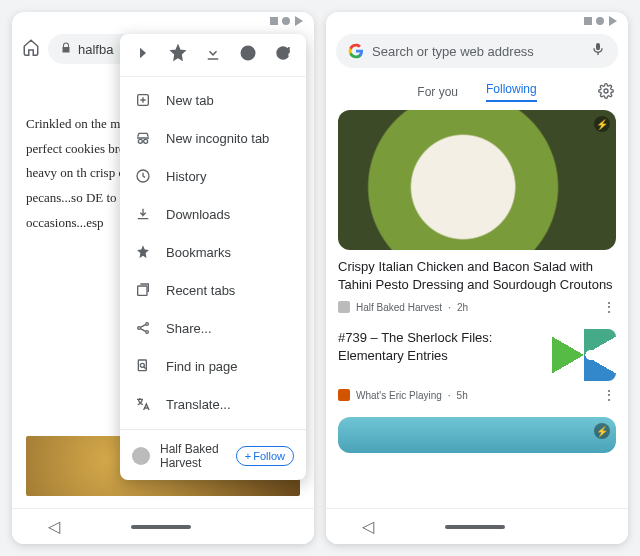 This screenshot has height=556, width=640. I want to click on menu-item-translate: Translate..., so click(213, 404).